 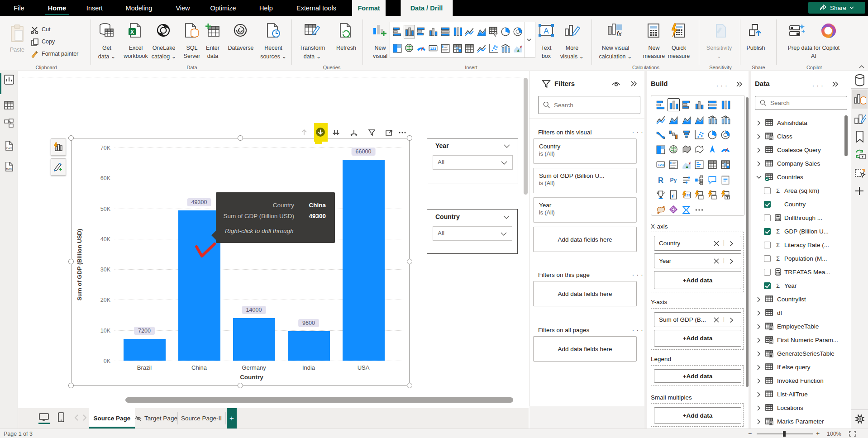 What do you see at coordinates (95, 8) in the screenshot?
I see `menu-insert: Insert` at bounding box center [95, 8].